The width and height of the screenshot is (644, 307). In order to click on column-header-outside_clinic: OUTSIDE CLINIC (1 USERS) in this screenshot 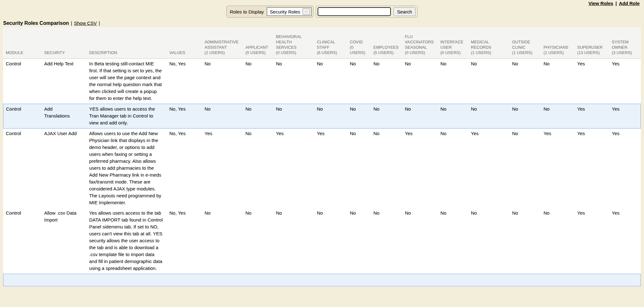, I will do `click(525, 43)`.